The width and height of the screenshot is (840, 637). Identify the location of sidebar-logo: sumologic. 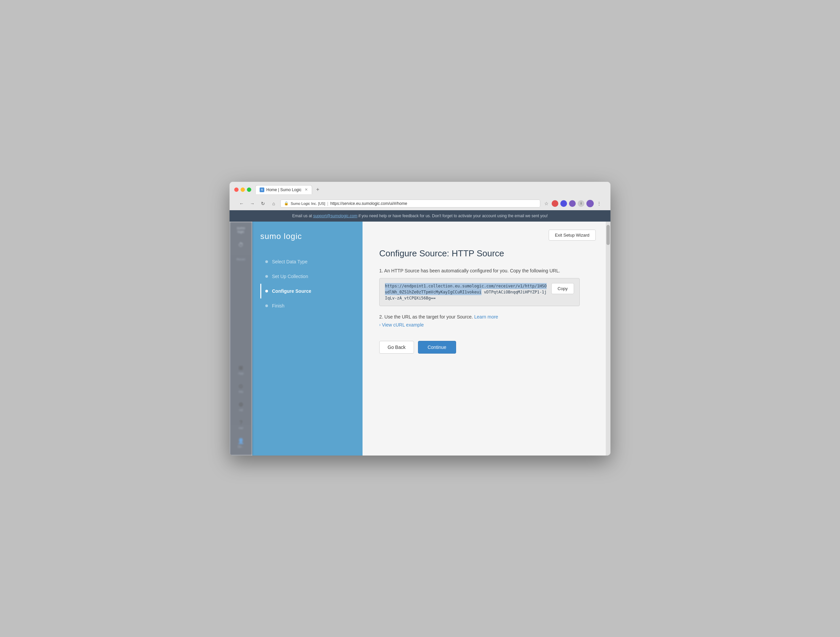
(241, 230).